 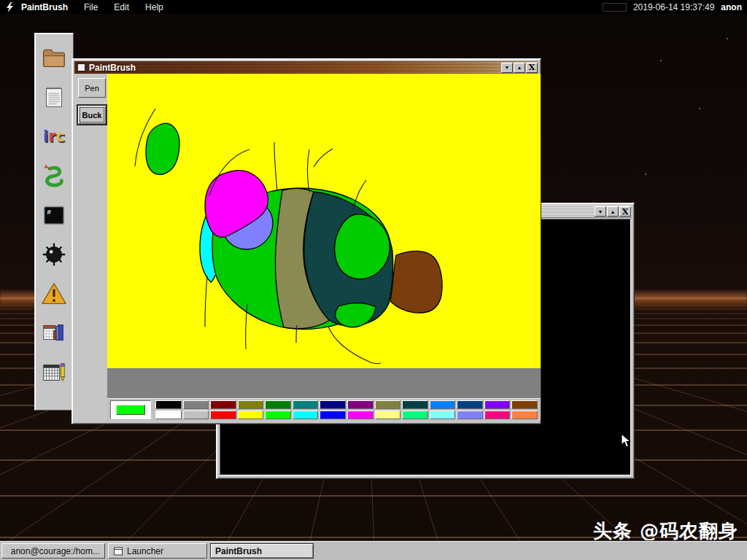 What do you see at coordinates (54, 254) in the screenshot?
I see `dock-item-minesweeper` at bounding box center [54, 254].